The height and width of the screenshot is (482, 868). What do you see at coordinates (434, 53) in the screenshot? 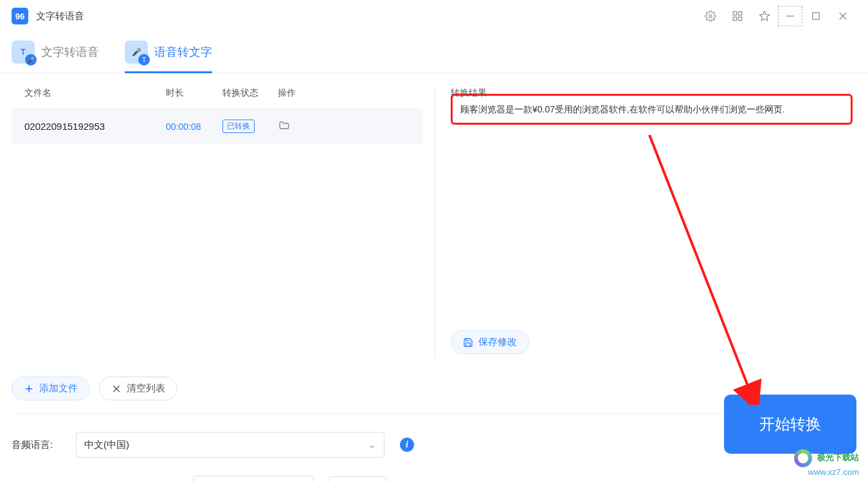
I see `tabs: T🎤 文字转语音 🎤T 语音转文字` at bounding box center [434, 53].